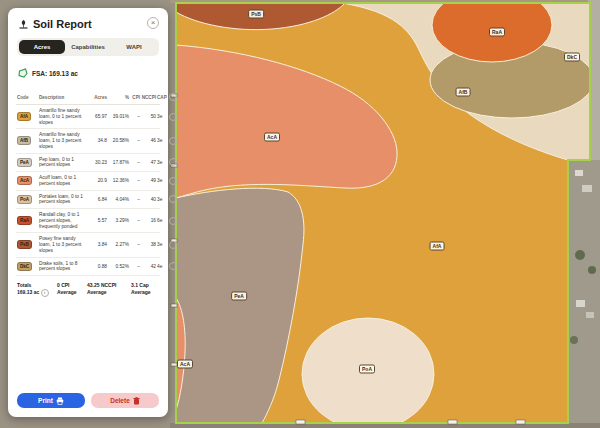 Image resolution: width=600 pixels, height=428 pixels. Describe the element at coordinates (125, 400) in the screenshot. I see `delete-button: Delete` at that location.